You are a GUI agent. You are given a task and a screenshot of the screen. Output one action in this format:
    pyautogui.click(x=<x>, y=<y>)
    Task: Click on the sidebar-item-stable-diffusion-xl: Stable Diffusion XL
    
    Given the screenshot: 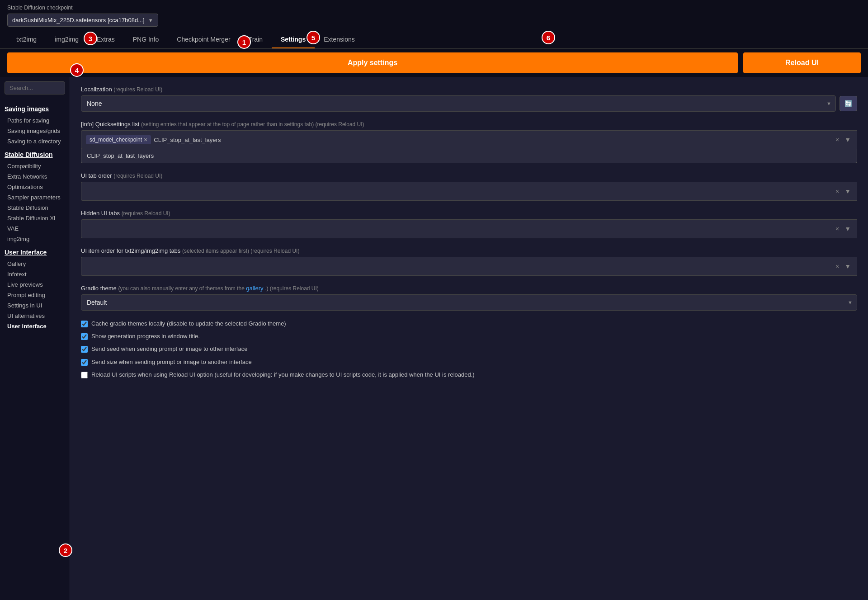 What is the action you would take?
    pyautogui.click(x=35, y=218)
    